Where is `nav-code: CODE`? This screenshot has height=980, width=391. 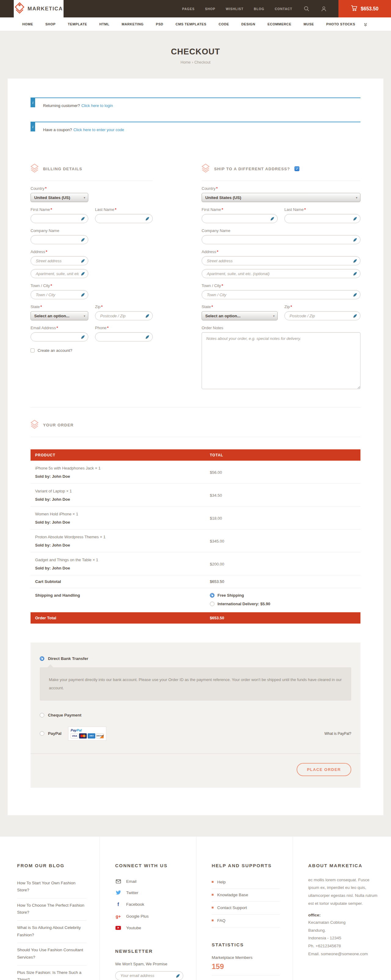 nav-code: CODE is located at coordinates (224, 24).